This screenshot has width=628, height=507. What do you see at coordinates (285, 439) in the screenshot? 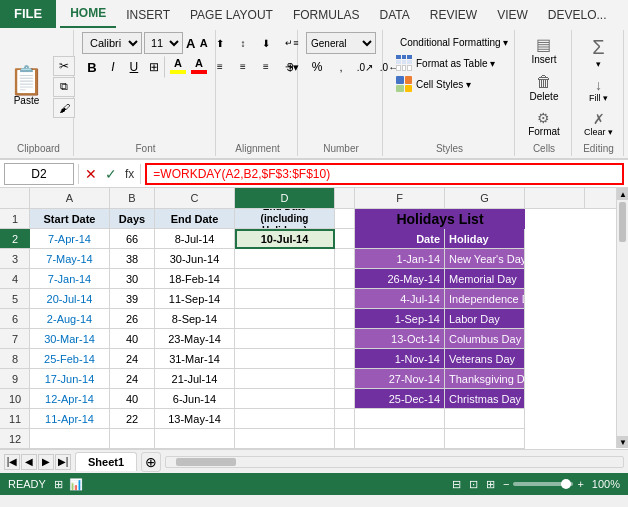
I see `cell-d12` at bounding box center [285, 439].